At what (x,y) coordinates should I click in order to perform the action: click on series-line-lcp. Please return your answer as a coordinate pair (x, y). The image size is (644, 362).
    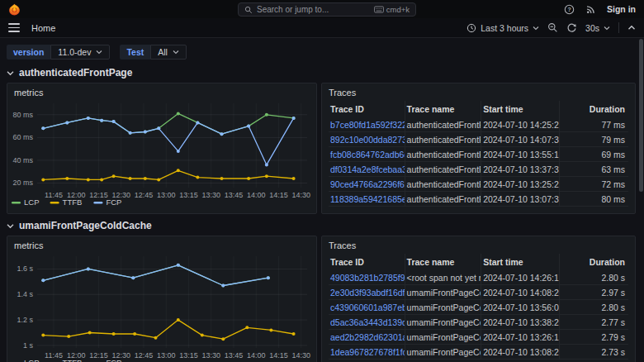
    Looking at the image, I should click on (155, 276).